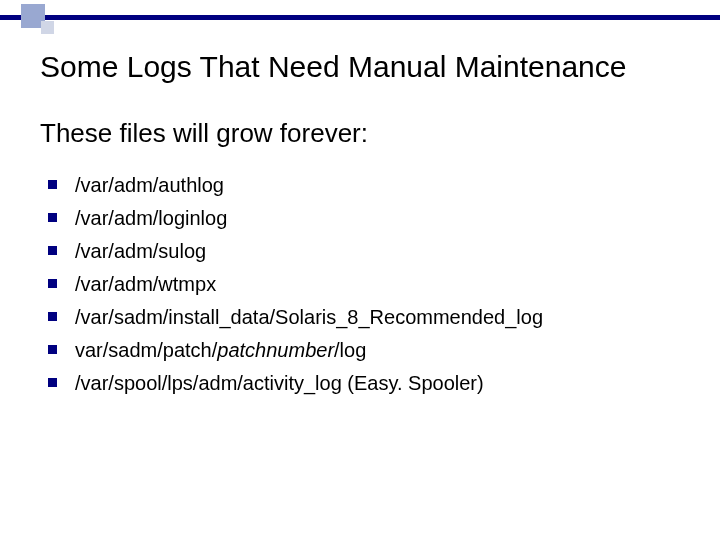  I want to click on slide-subtitle: These files will grow forever:, so click(204, 134).